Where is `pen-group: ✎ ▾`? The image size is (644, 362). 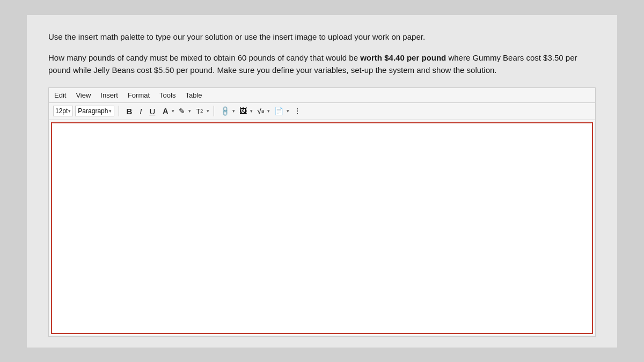
pen-group: ✎ ▾ is located at coordinates (184, 111).